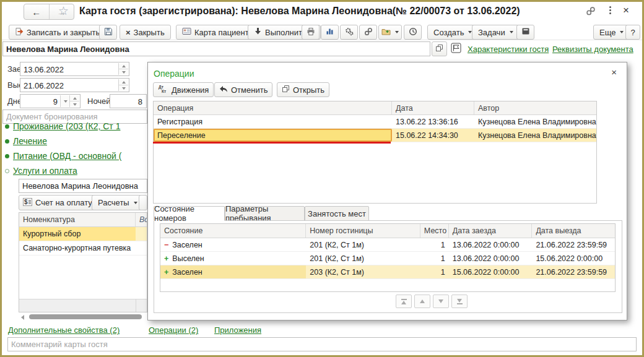  Describe the element at coordinates (368, 32) in the screenshot. I see `attach-link-button` at that location.